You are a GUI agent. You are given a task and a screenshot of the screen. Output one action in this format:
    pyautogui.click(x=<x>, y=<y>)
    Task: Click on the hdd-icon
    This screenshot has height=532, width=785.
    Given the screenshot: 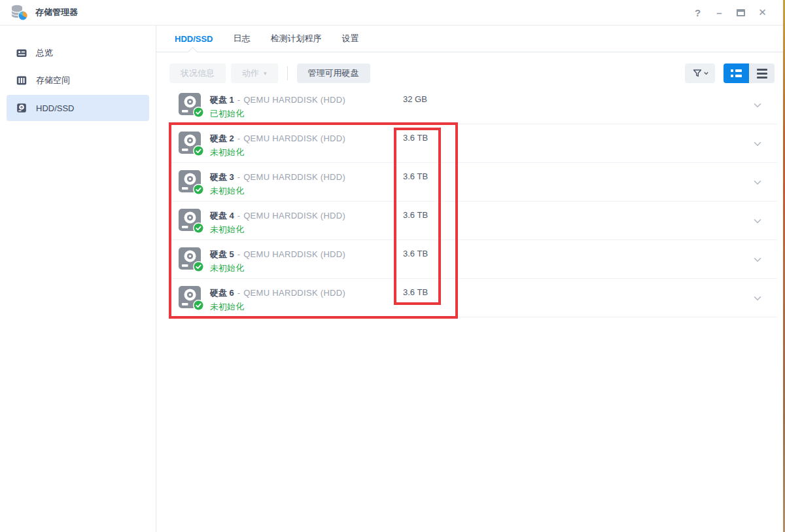 What is the action you would take?
    pyautogui.click(x=22, y=108)
    